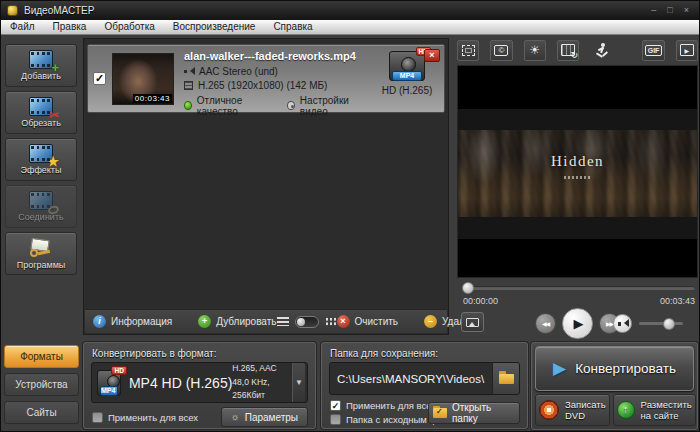 Image resolution: width=700 pixels, height=432 pixels. I want to click on format-select: HD MP4 MP4 HD (H.265) H.265, AAC 48,0 KH…, so click(200, 382).